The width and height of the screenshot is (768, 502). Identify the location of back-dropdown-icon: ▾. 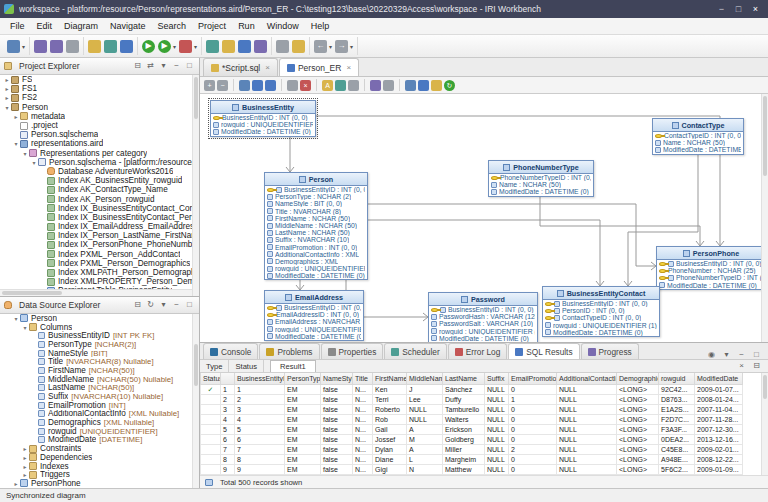
(330, 46).